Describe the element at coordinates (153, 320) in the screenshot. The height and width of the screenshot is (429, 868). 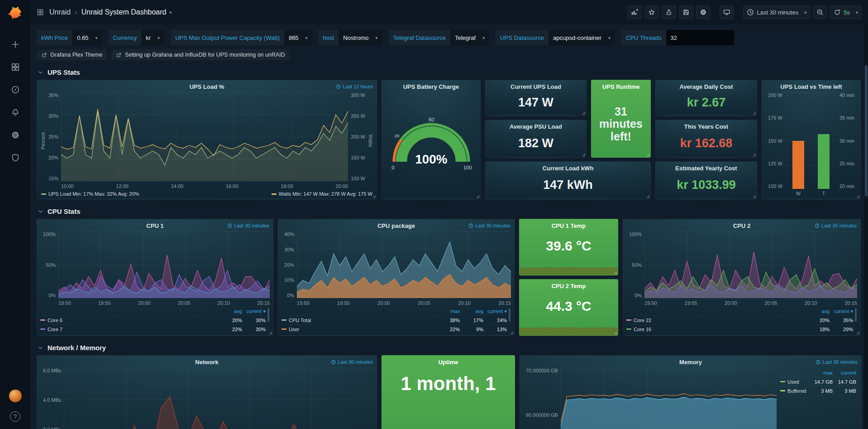
I see `legend-row: Core 620%30%` at that location.